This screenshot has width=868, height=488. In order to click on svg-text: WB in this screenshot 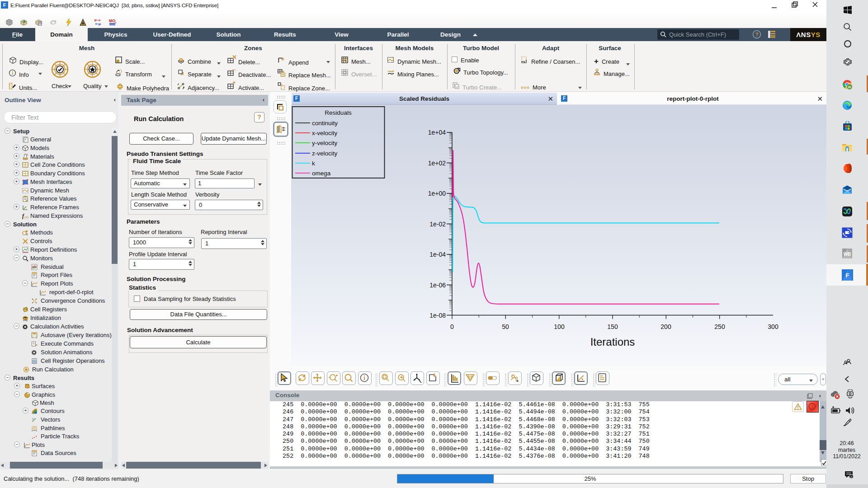, I will do `click(847, 254)`.